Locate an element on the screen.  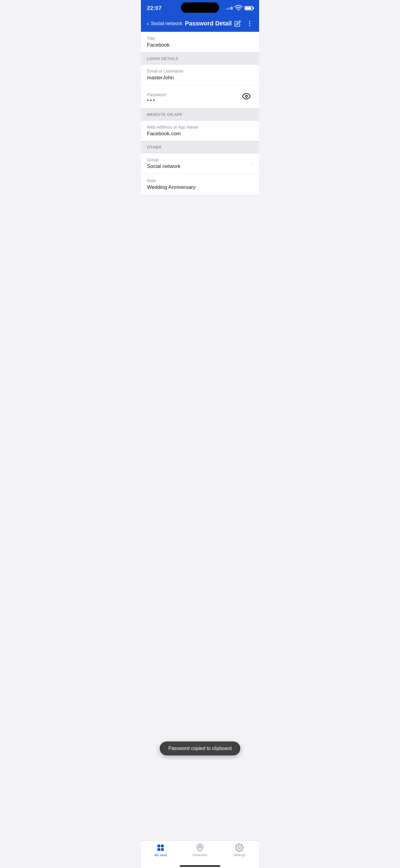
login-section: Email or Username masterJohn Password ●●… is located at coordinates (200, 86).